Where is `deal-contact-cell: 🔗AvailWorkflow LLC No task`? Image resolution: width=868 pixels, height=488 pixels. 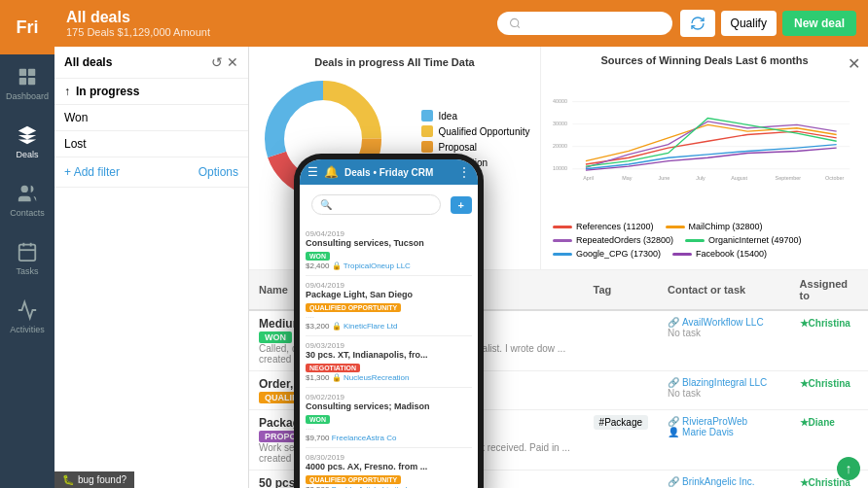 deal-contact-cell: 🔗AvailWorkflow LLC No task is located at coordinates (724, 340).